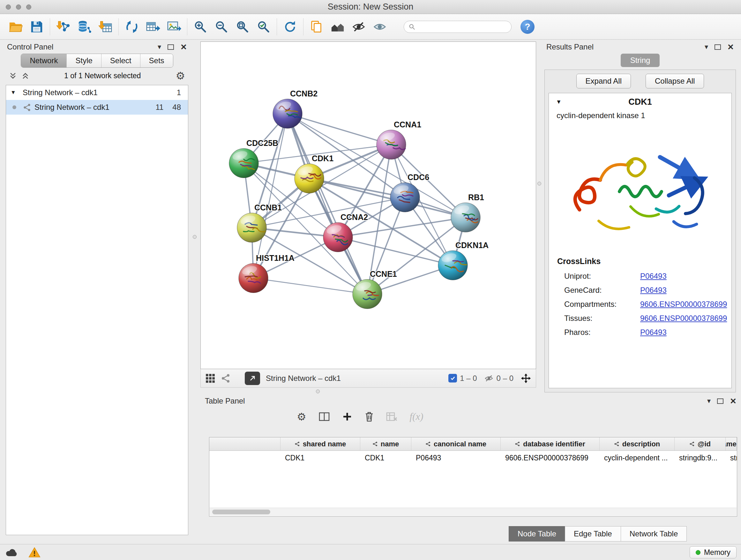 The image size is (741, 560). I want to click on zoom-selected-button, so click(264, 27).